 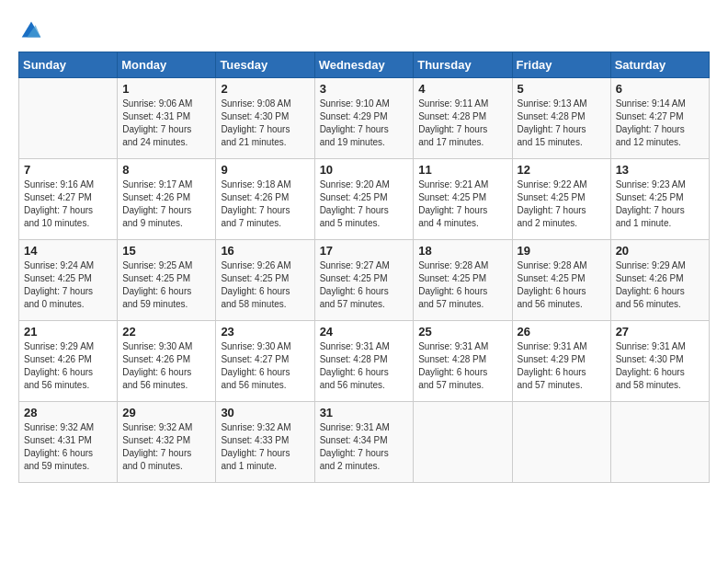 I want to click on day-number: 12, so click(x=562, y=169).